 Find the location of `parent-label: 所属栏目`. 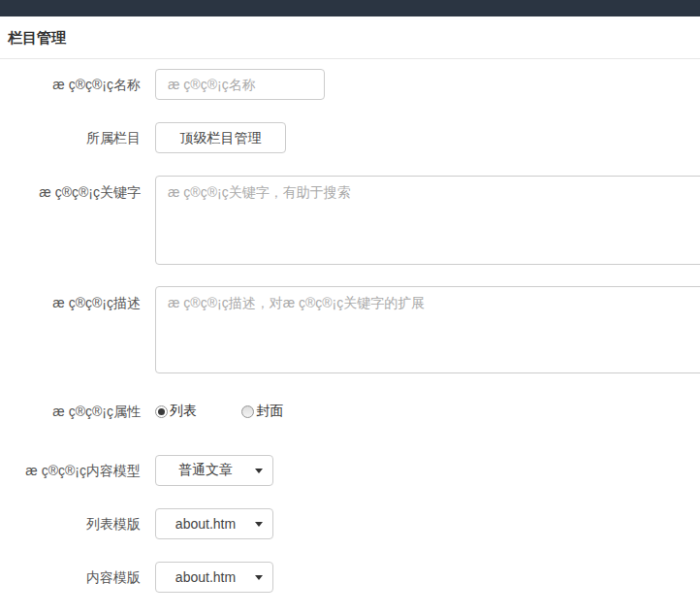

parent-label: 所属栏目 is located at coordinates (70, 138).